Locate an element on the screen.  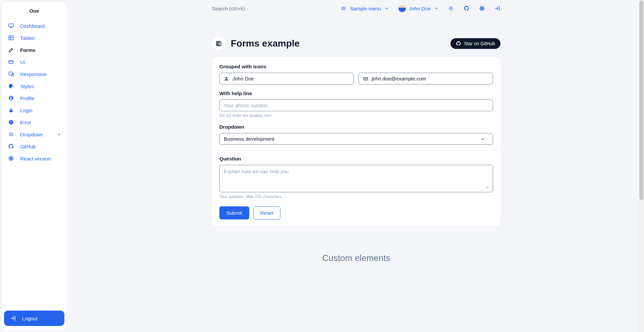
react-link is located at coordinates (482, 8).